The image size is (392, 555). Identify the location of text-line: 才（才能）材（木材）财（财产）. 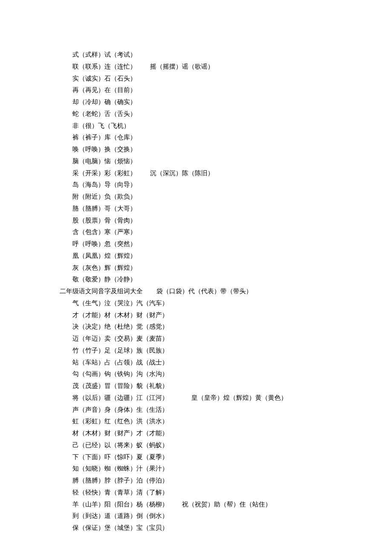
(213, 315).